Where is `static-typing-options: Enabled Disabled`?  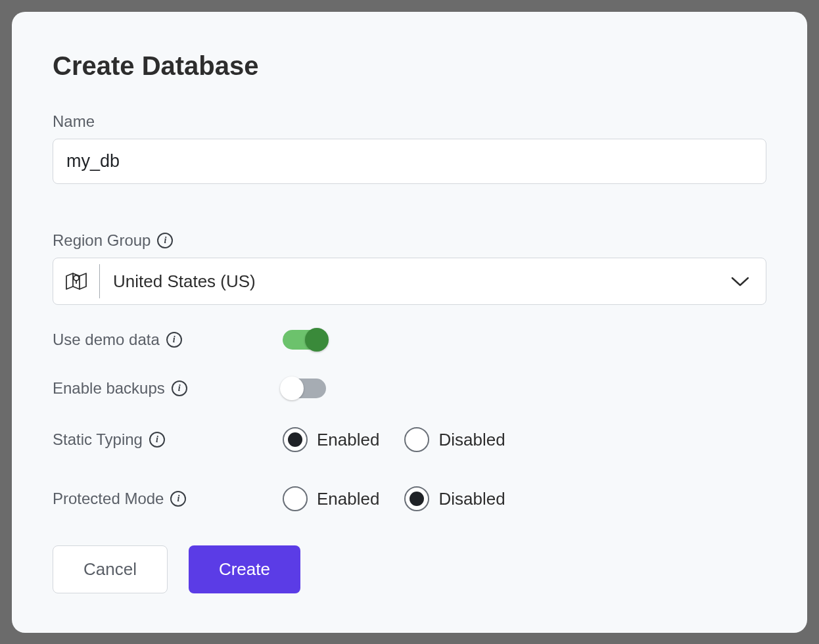
static-typing-options: Enabled Disabled is located at coordinates (394, 440).